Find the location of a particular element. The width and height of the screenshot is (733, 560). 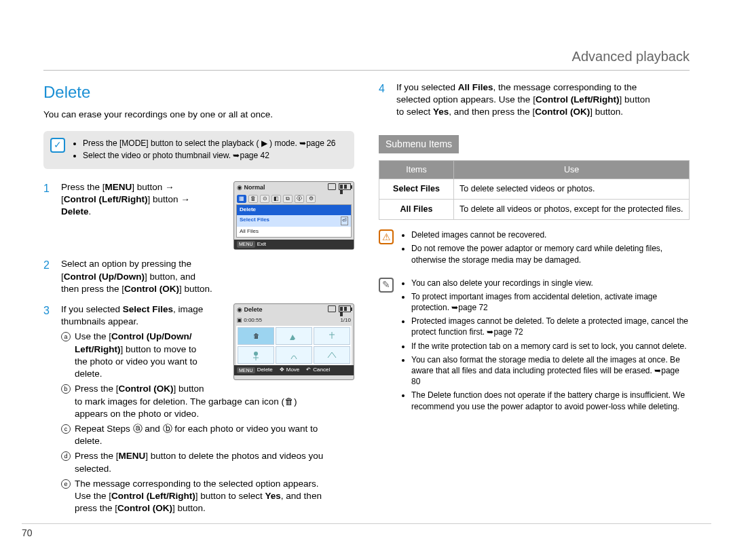

prerequisite-list: Press the [MODE] button to select the pl… is located at coordinates (204, 150).